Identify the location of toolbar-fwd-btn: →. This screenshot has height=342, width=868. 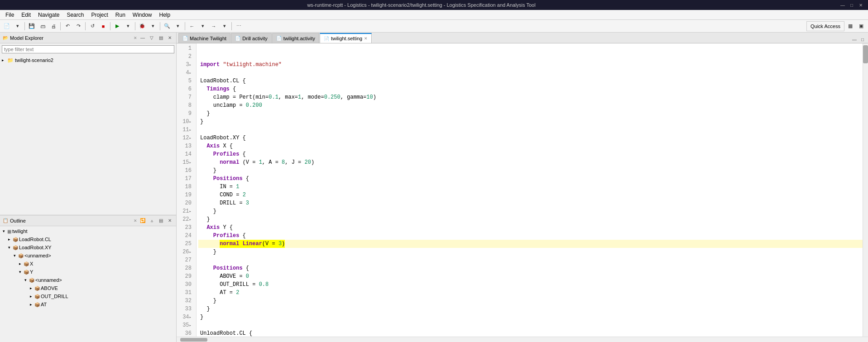
(214, 26).